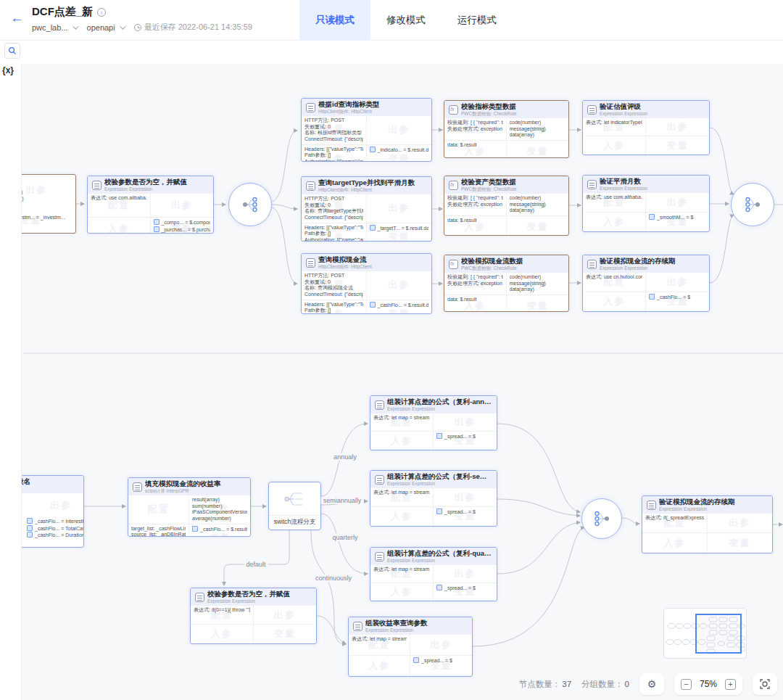  What do you see at coordinates (335, 20) in the screenshot?
I see `tab-readonly-mode: 只读模式` at bounding box center [335, 20].